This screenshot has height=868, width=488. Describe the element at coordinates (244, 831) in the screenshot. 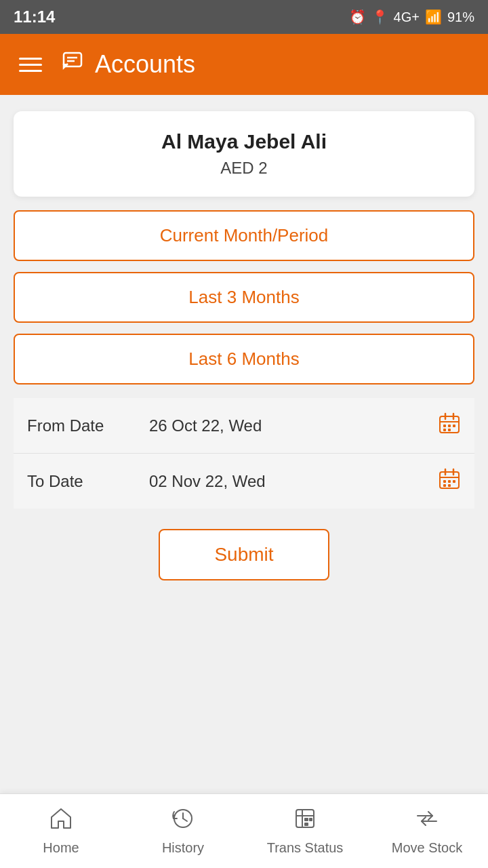

I see `bottom-nav: Home History Trans Status` at that location.